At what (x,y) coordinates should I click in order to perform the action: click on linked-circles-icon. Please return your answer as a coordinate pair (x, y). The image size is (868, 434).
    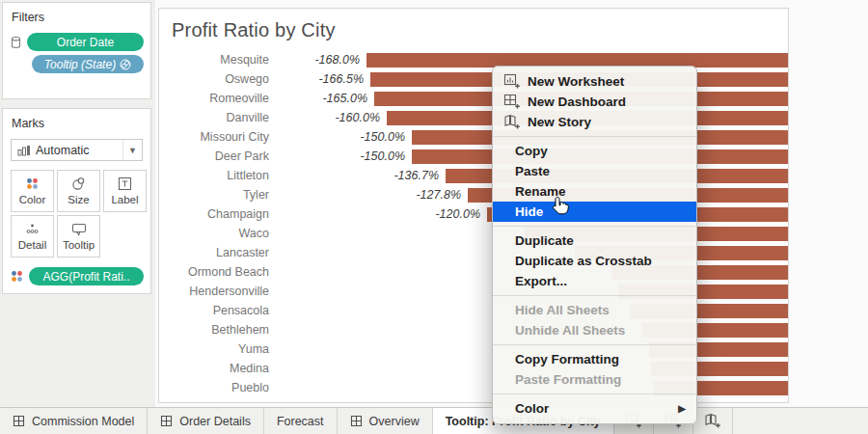
    Looking at the image, I should click on (125, 65).